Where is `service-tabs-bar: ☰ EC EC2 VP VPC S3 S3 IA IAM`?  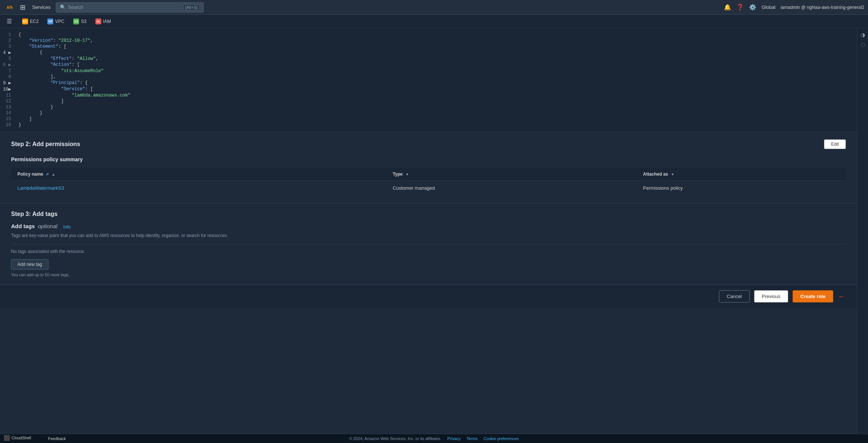
service-tabs-bar: ☰ EC EC2 VP VPC S3 S3 IA IAM is located at coordinates (434, 21).